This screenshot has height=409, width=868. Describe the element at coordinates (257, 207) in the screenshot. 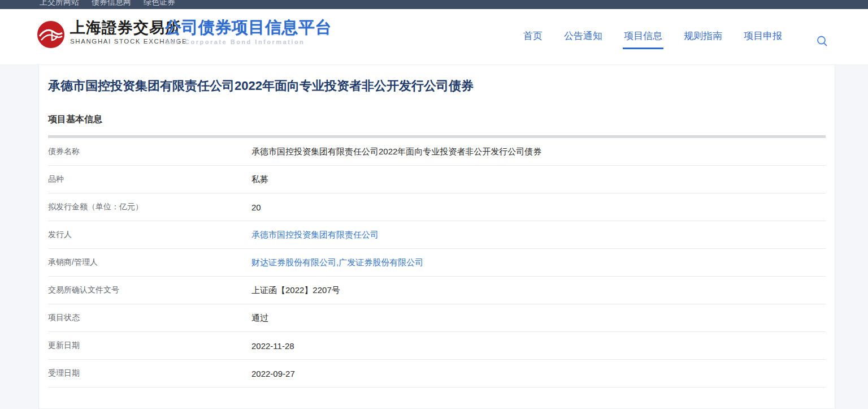

I see `row-value: 20` at that location.